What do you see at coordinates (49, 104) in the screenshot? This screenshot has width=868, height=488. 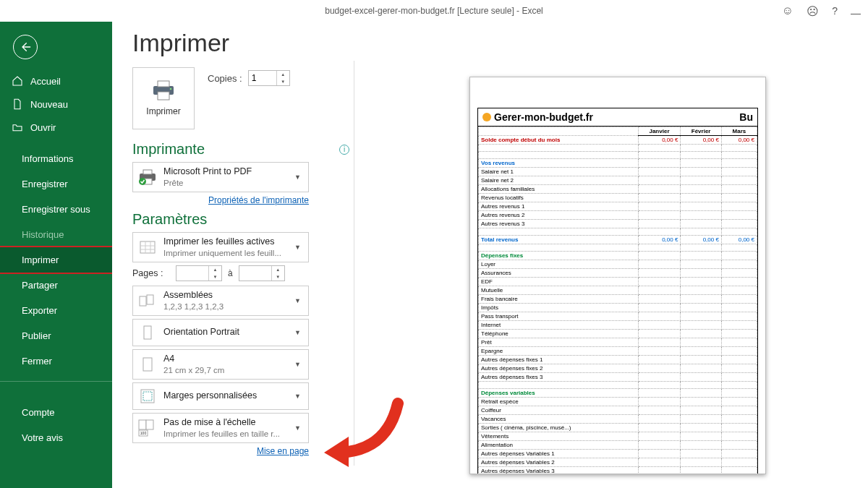 I see `sidebar-label: Nouveau` at bounding box center [49, 104].